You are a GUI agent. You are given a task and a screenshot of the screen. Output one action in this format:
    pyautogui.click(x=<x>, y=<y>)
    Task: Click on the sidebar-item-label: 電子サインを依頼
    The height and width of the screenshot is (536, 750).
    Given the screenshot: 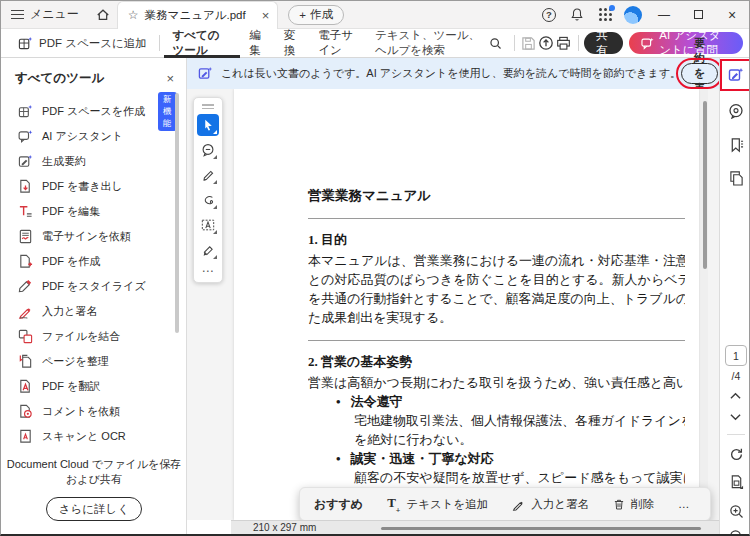 What is the action you would take?
    pyautogui.click(x=86, y=236)
    